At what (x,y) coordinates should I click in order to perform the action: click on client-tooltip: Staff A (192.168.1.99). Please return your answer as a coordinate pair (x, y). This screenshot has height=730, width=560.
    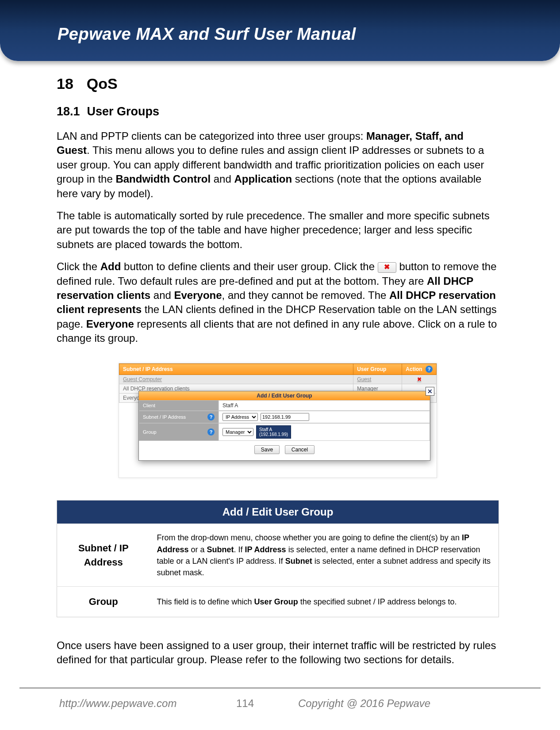
    Looking at the image, I should click on (273, 432).